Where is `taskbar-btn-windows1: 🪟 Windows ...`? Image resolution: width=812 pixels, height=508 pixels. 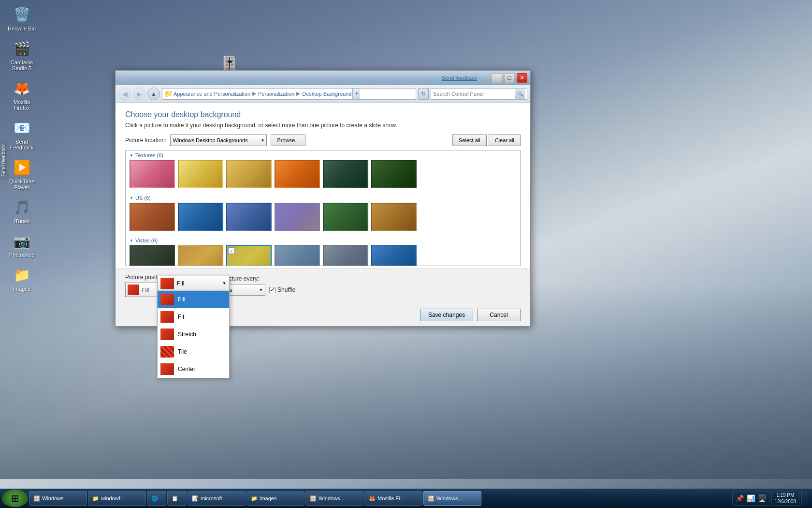
taskbar-btn-windows1: 🪟 Windows ... is located at coordinates (334, 498).